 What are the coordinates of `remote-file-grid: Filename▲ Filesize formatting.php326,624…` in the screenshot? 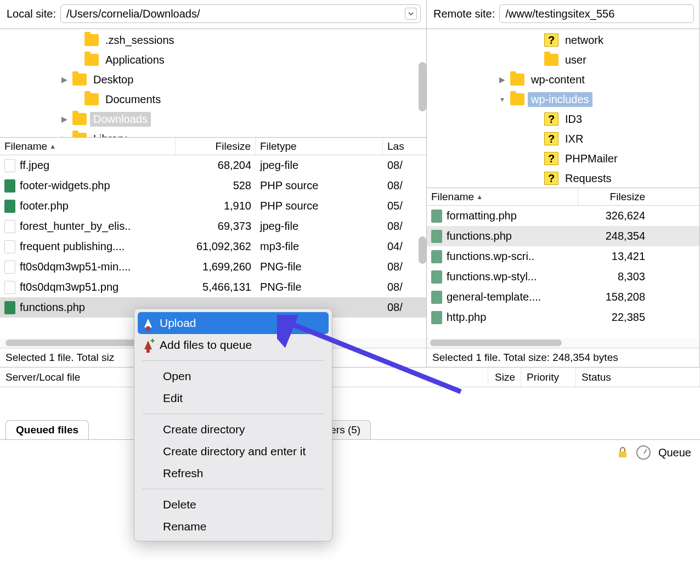 It's located at (563, 268).